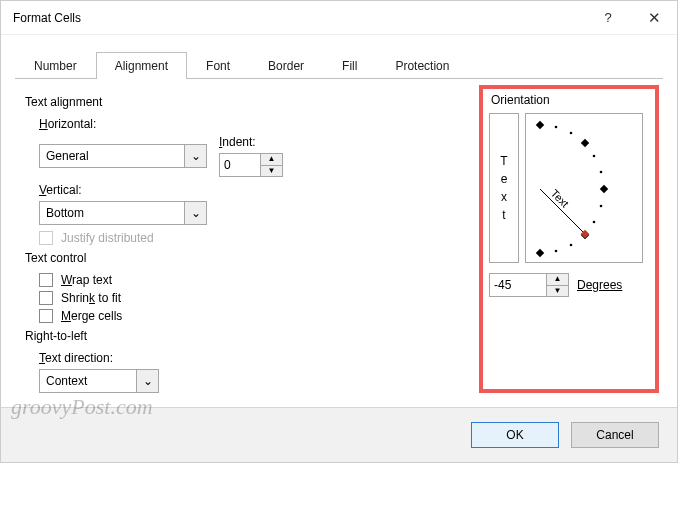 The width and height of the screenshot is (678, 505). Describe the element at coordinates (608, 18) in the screenshot. I see `help-button: ?` at that location.